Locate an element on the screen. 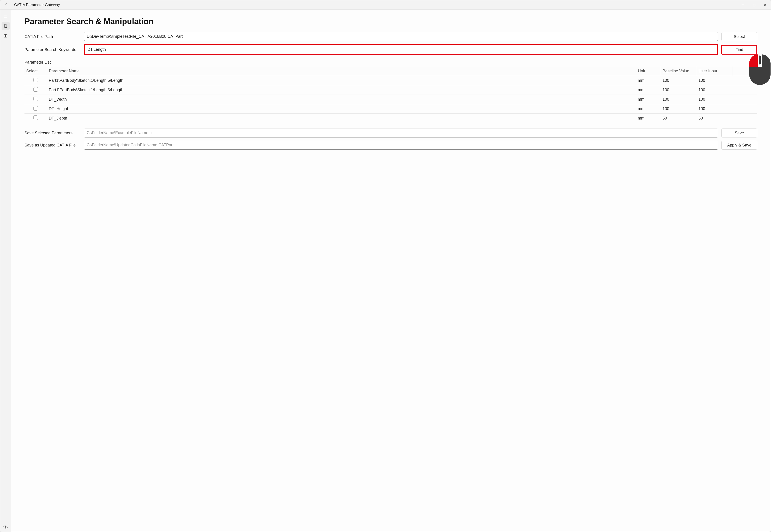 This screenshot has height=532, width=771. select-button: Select is located at coordinates (739, 37).